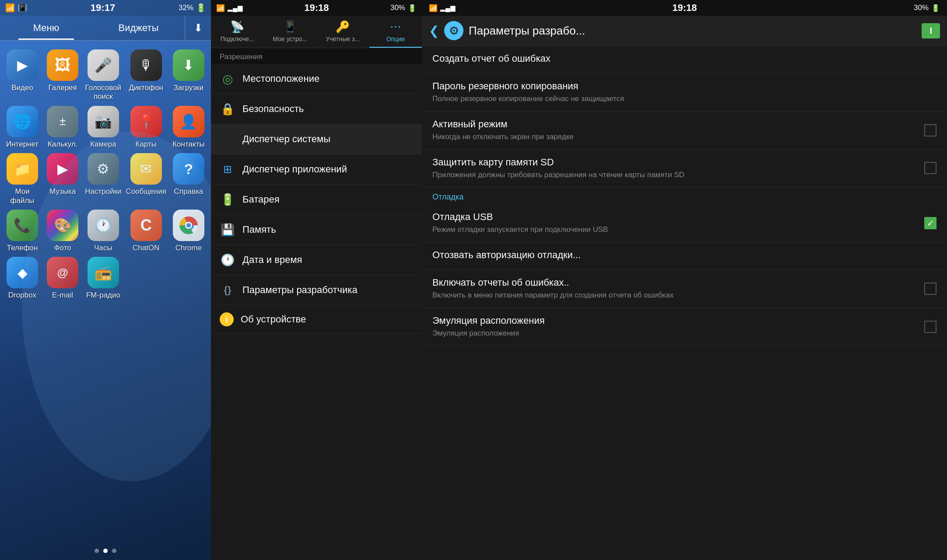 The height and width of the screenshot is (560, 947). Describe the element at coordinates (343, 32) in the screenshot. I see `tab-accounts: 🔑 Учетные з...` at that location.